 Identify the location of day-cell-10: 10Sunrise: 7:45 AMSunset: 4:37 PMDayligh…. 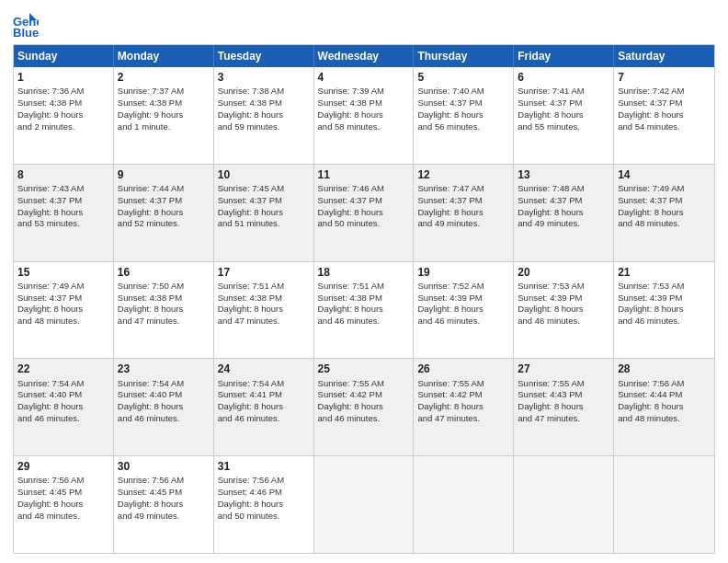
(265, 213).